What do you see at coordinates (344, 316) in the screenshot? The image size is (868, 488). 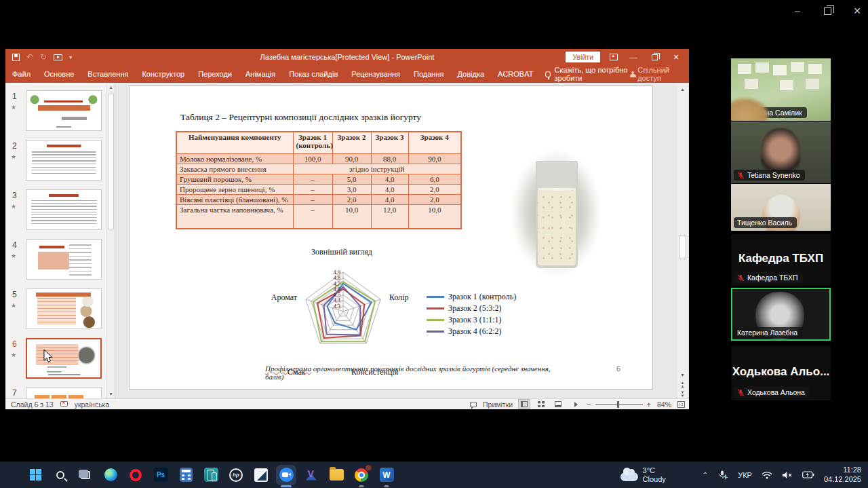 I see `radar-chart: Зовнішній вигляд Колір Консистенція Смак…` at bounding box center [344, 316].